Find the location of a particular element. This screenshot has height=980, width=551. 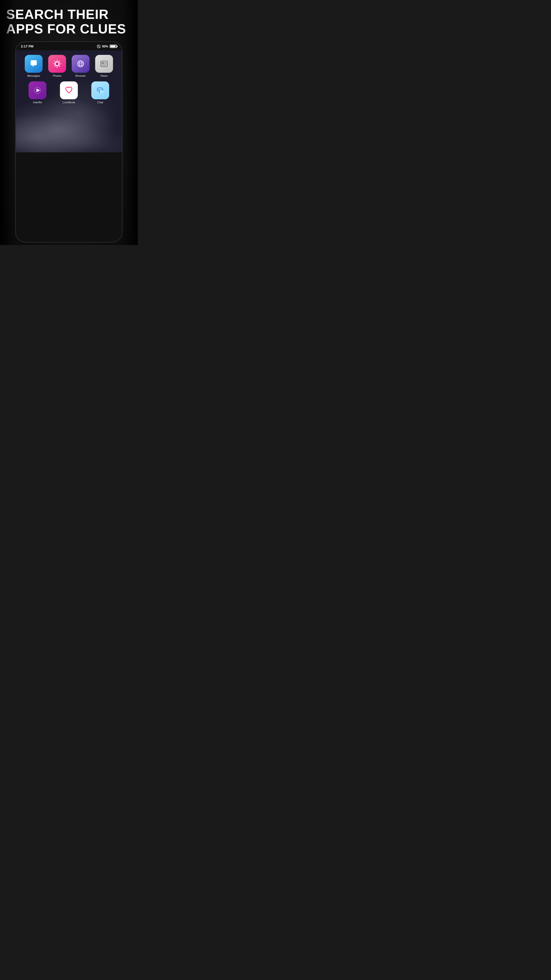

interflix-icon is located at coordinates (37, 91).